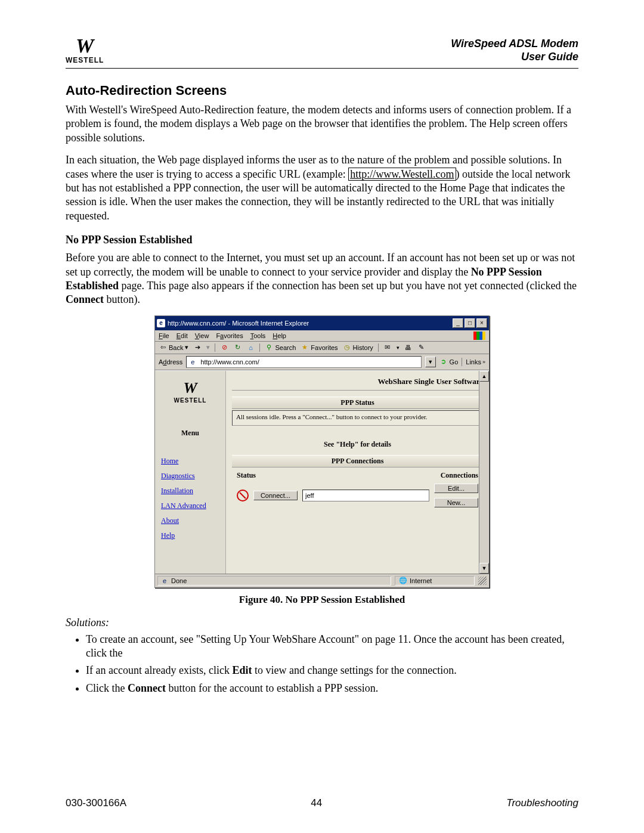 This screenshot has height=833, width=644. I want to click on refresh-button: ↻, so click(237, 348).